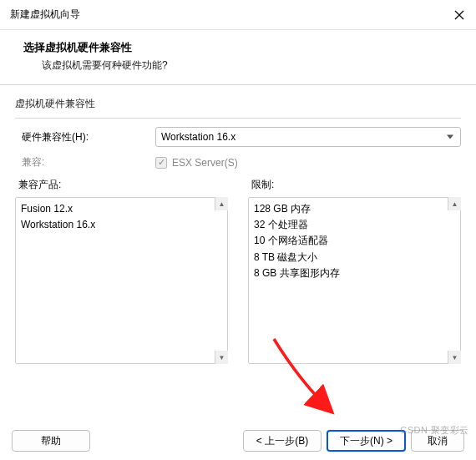 The width and height of the screenshot is (476, 460). What do you see at coordinates (238, 119) in the screenshot?
I see `divider` at bounding box center [238, 119].